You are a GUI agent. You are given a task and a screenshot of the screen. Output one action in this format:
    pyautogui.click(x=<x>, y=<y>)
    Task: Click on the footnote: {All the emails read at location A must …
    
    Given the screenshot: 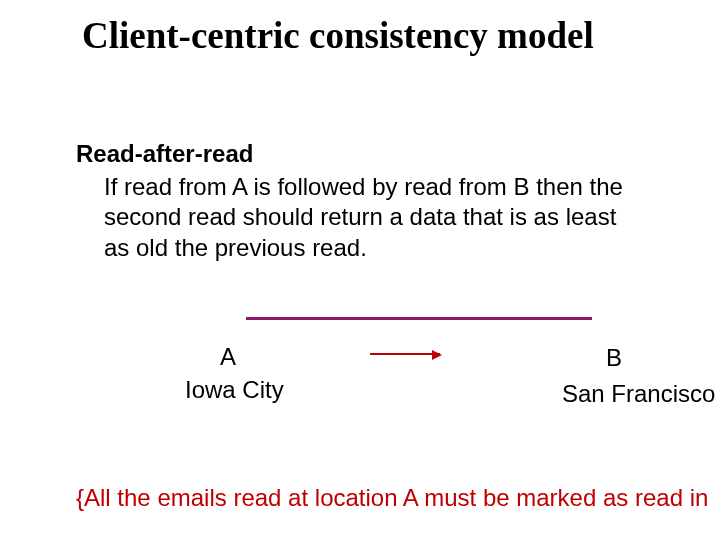 What is the action you would take?
    pyautogui.click(x=392, y=498)
    